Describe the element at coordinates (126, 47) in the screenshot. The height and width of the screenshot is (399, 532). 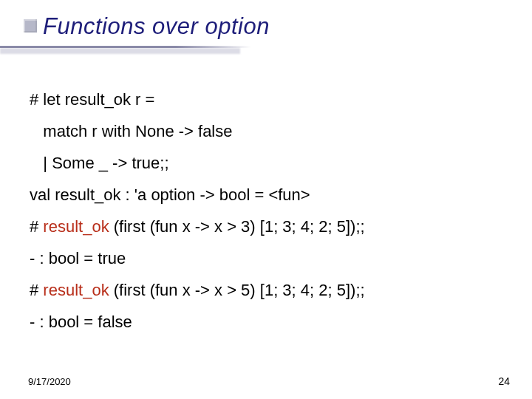
I see `title-underline` at that location.